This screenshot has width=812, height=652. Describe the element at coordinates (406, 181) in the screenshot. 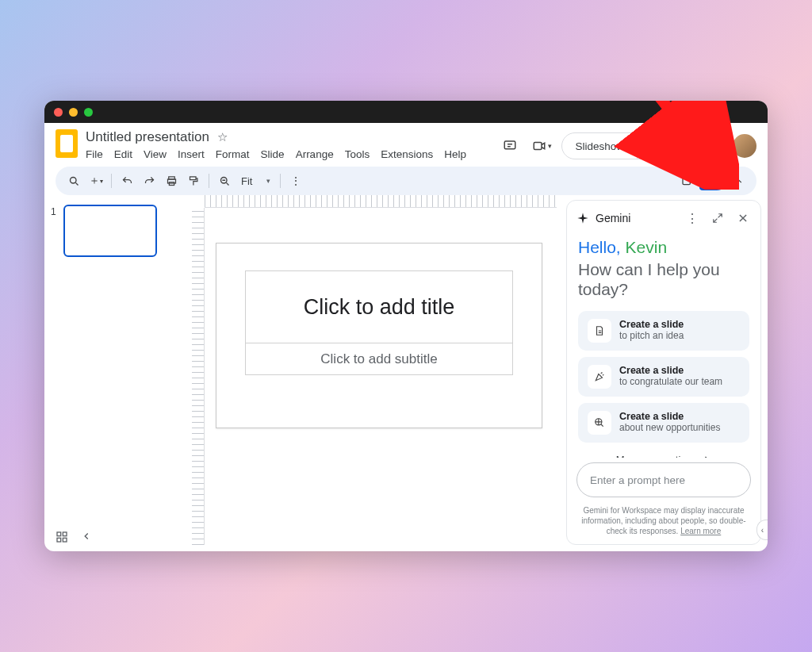

I see `toolbar: ＋▾ Fit ▾ ⋮ ▾` at that location.